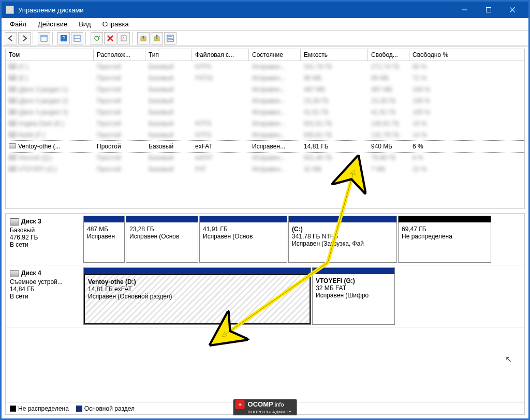  I want to click on col-freepct: Свободно %, so click(467, 55).